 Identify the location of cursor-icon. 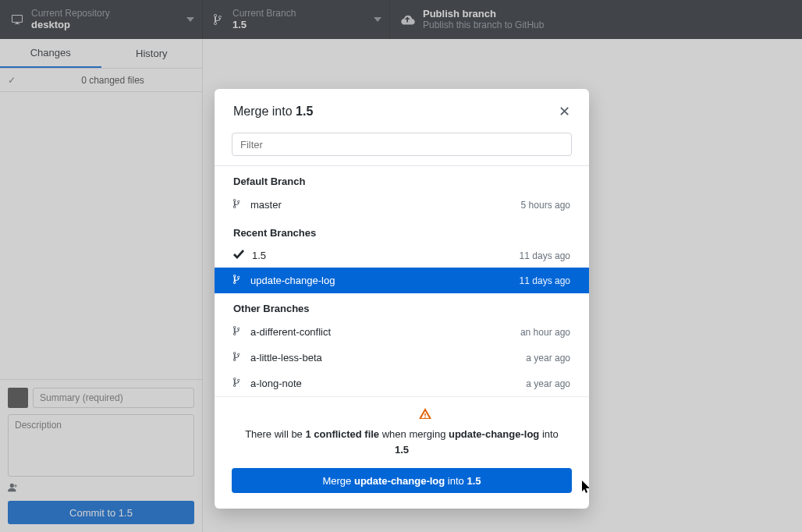
(585, 489).